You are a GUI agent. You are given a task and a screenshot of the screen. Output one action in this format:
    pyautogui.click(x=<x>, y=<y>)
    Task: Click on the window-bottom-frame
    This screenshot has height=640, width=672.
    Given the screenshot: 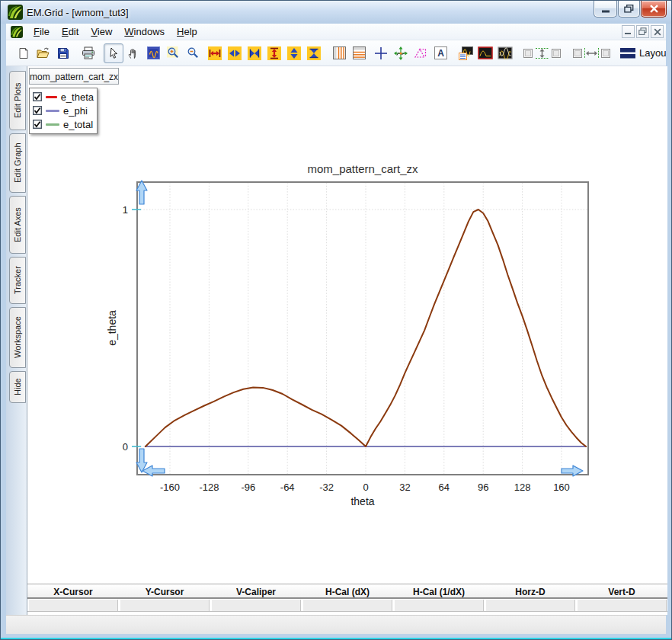 What is the action you would take?
    pyautogui.click(x=336, y=637)
    